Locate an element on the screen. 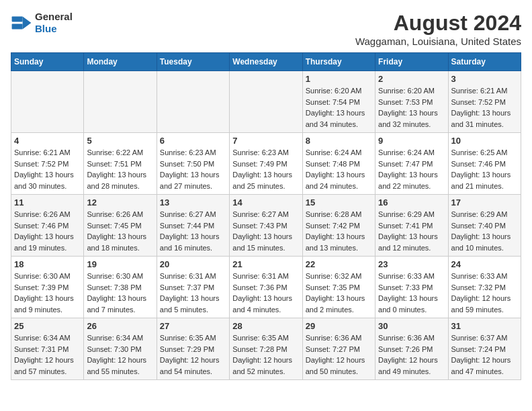 This screenshot has width=532, height=411. day-detail: Sunrise: 6:36 AM Sunset: 7:27 PM Dayligh… is located at coordinates (339, 355).